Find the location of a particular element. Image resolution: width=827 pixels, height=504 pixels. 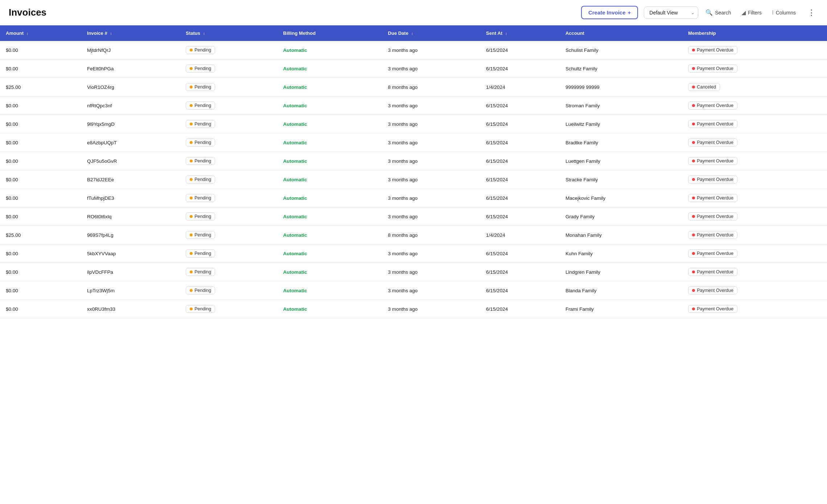

more-options-button: ⋮ is located at coordinates (811, 13).